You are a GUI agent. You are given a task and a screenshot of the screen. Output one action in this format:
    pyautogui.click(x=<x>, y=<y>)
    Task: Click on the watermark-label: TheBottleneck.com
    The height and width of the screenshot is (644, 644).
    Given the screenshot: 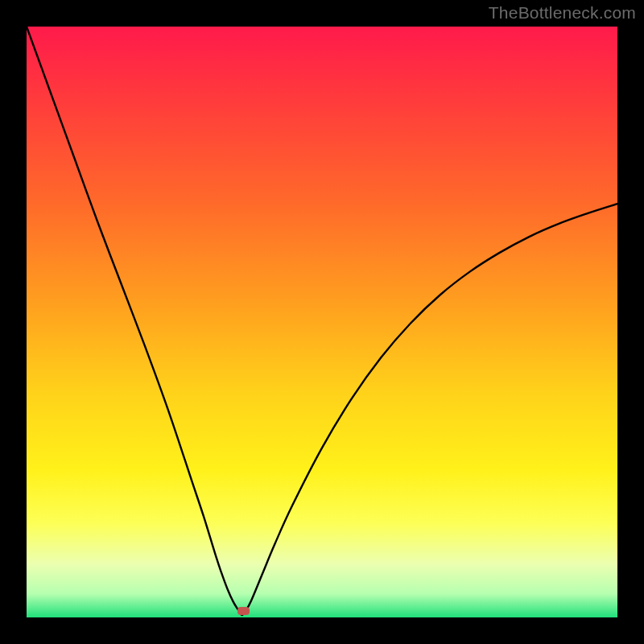 What is the action you would take?
    pyautogui.click(x=562, y=13)
    